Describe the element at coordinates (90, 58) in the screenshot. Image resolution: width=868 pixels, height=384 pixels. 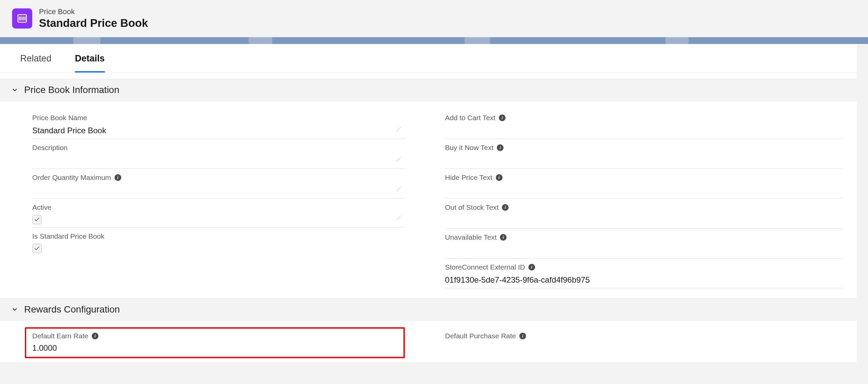
I see `tab-details: Details` at that location.